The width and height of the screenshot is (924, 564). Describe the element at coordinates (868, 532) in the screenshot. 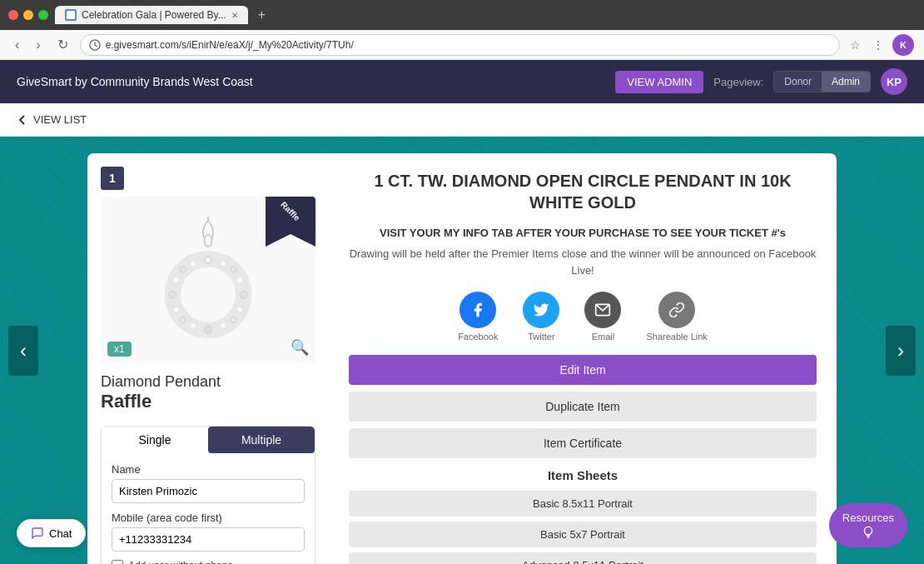

I see `lightbulb-icon` at that location.